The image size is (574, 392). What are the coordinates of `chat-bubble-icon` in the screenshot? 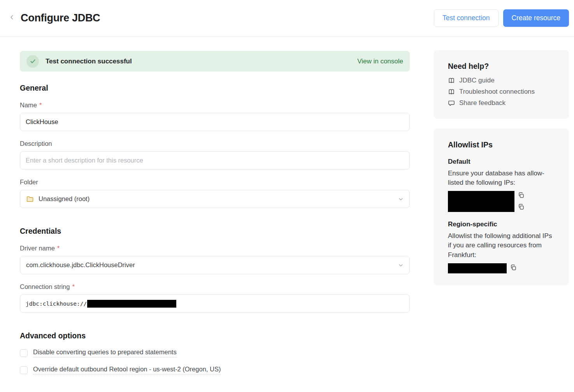 It's located at (451, 103).